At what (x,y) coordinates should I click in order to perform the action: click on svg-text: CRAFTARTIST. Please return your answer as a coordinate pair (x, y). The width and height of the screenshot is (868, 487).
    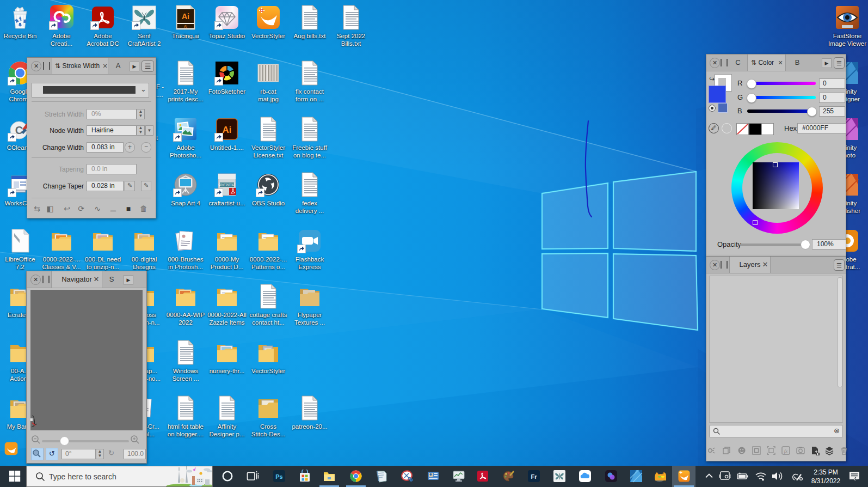
    Looking at the image, I should click on (226, 185).